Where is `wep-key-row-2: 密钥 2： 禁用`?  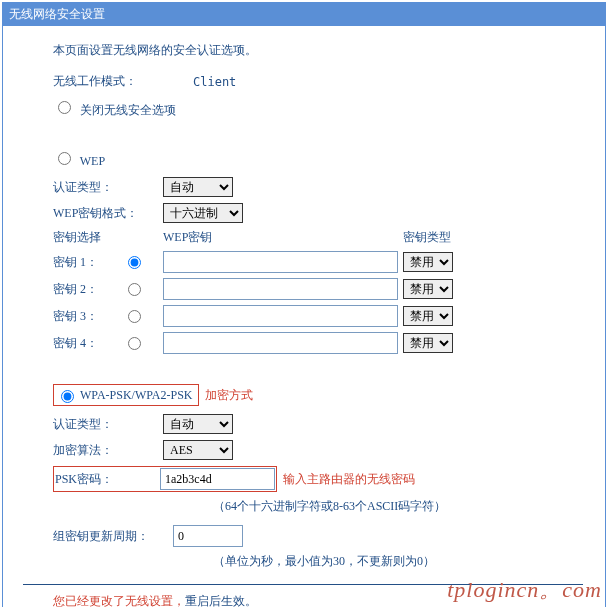
wep-key-row-2: 密钥 2： 禁用 is located at coordinates (319, 289).